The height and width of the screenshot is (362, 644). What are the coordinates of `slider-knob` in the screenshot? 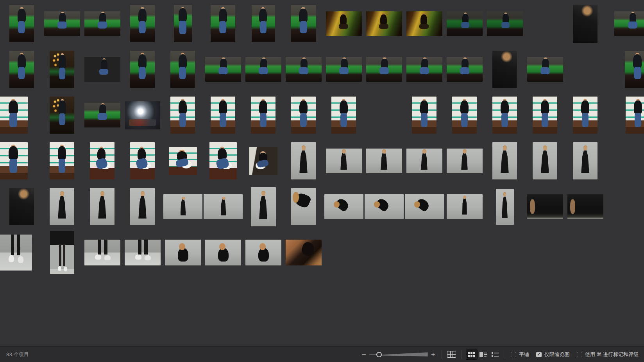 It's located at (379, 355).